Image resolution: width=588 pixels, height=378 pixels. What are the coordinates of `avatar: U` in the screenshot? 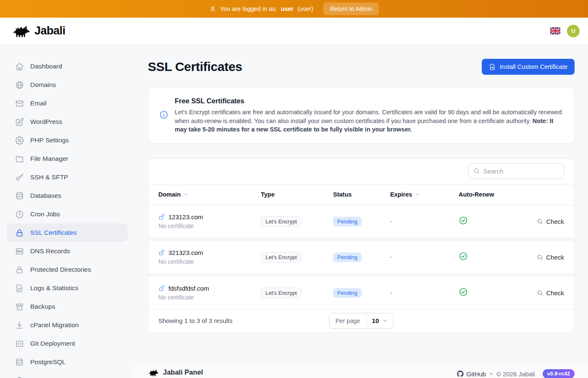 It's located at (573, 31).